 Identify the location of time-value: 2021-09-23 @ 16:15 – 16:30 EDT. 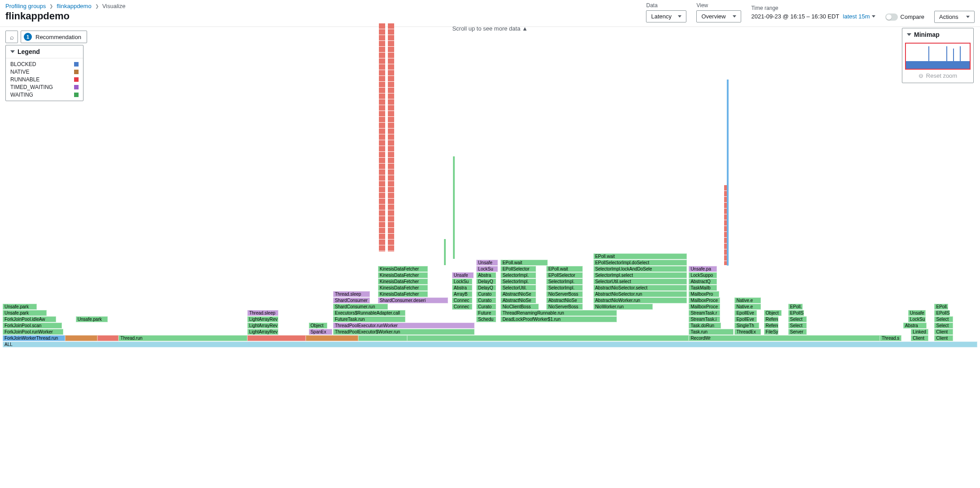
(795, 16).